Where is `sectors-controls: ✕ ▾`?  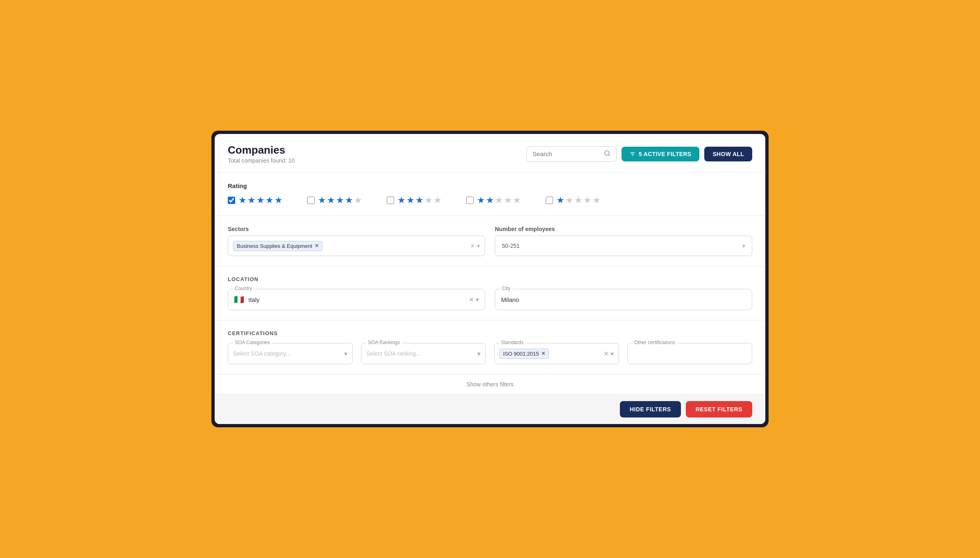
sectors-controls: ✕ ▾ is located at coordinates (475, 246).